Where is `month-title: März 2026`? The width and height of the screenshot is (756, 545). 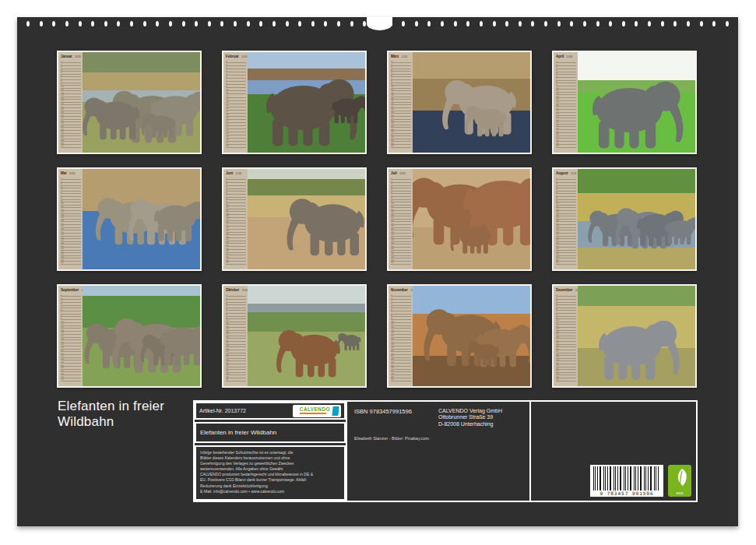 month-title: März 2026 is located at coordinates (401, 58).